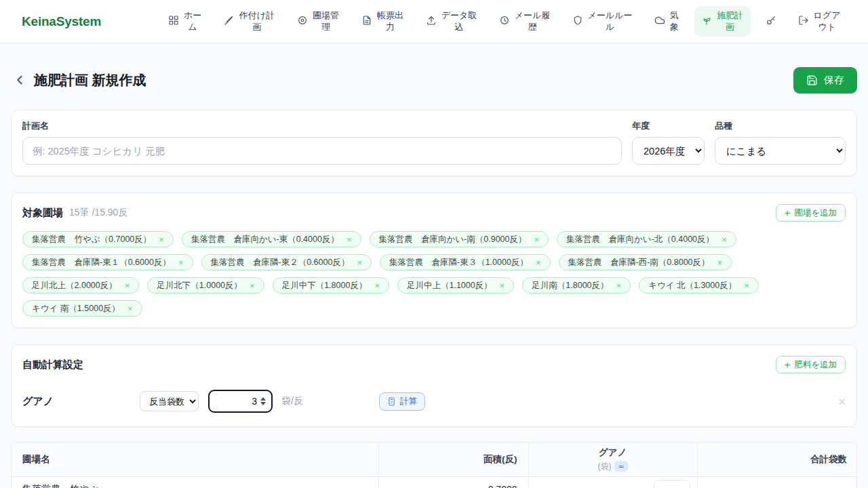  I want to click on nav-item-field-management: 圃場管理, so click(319, 22).